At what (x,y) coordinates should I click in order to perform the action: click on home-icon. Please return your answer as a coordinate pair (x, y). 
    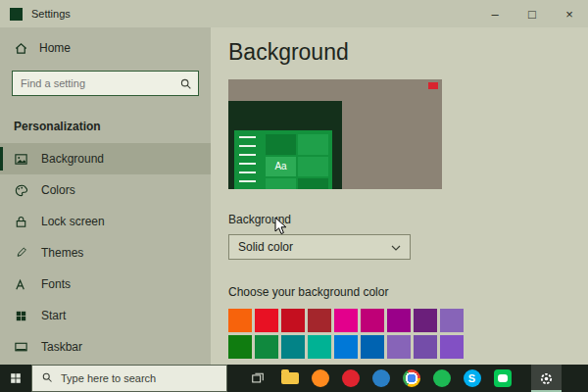
    Looking at the image, I should click on (22, 49).